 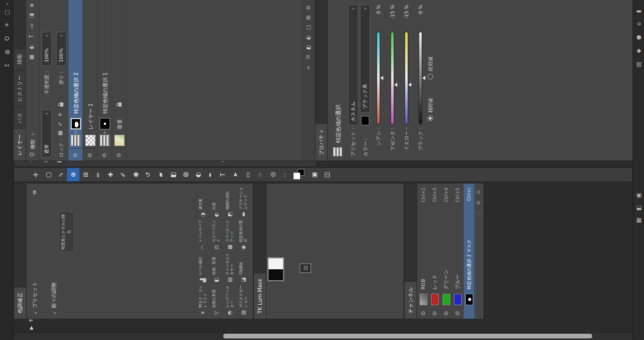 I want to click on screen-mode-button: ◫, so click(x=327, y=175).